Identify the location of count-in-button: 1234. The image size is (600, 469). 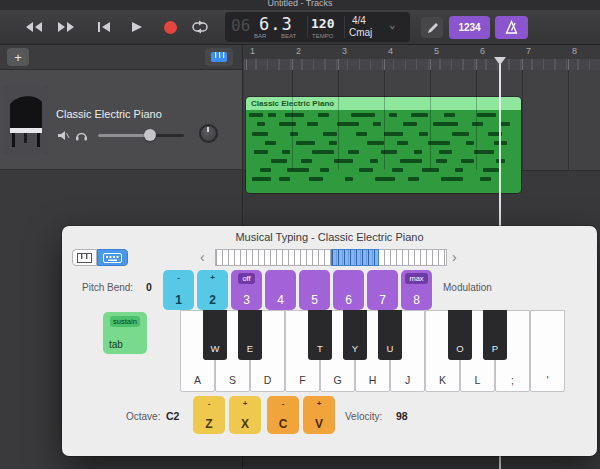
(470, 28).